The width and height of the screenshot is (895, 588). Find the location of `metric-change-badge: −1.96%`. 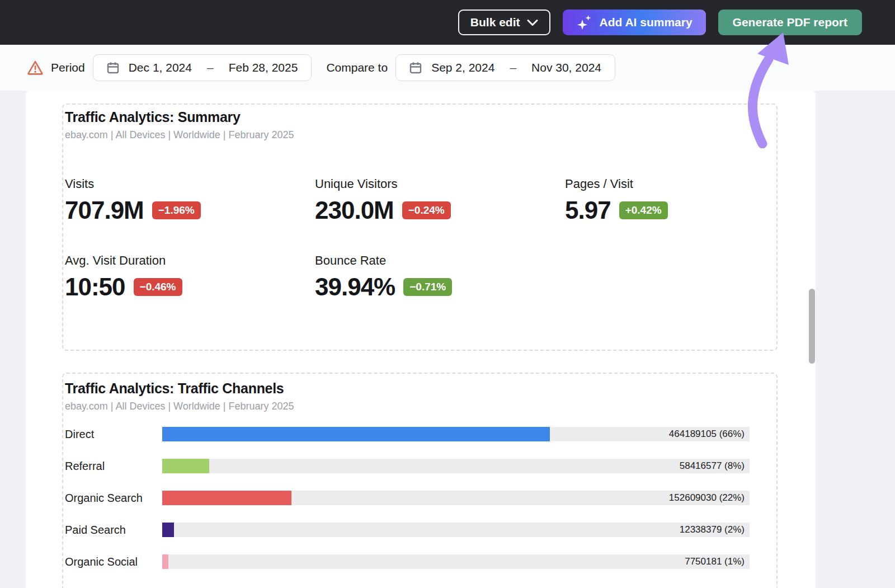

metric-change-badge: −1.96% is located at coordinates (177, 210).